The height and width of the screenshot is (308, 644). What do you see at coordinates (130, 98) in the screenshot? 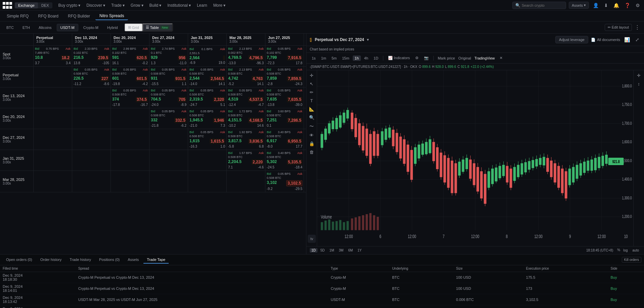
I see `spread-cell: Bid 0.05 BPS Ask 0.508 BTC 374 374.5 -17…` at bounding box center [130, 98].